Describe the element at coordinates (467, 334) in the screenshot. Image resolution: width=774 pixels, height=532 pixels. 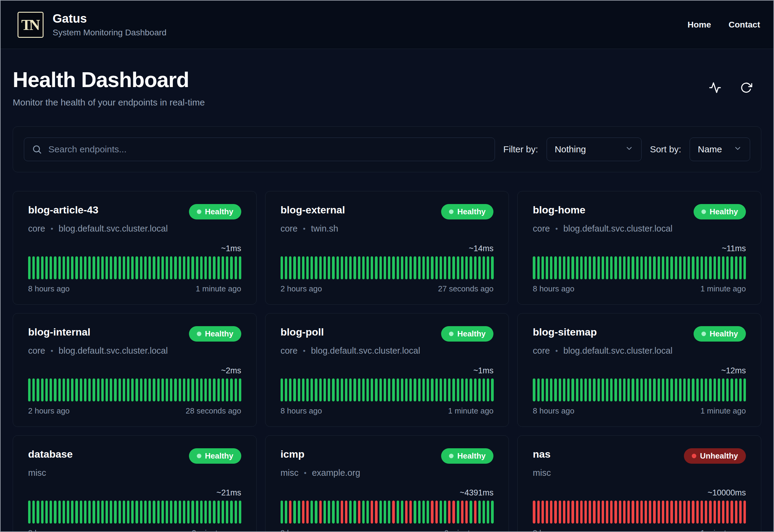
I see `status-badge: Healthy` at that location.